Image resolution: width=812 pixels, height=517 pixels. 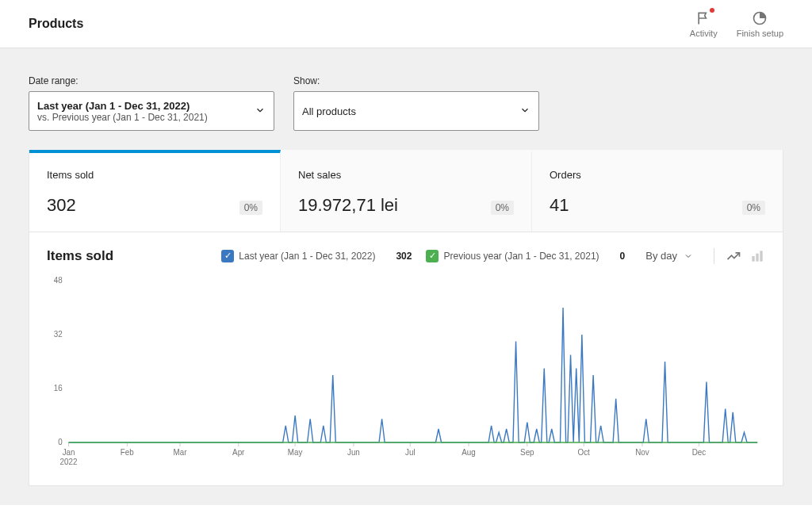 I want to click on line-chart-icon, so click(x=733, y=256).